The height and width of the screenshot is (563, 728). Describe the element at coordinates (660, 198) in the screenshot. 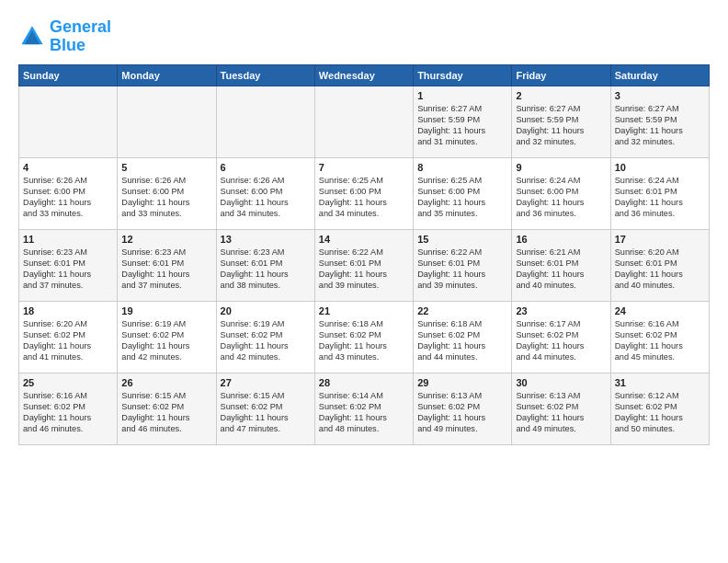

I see `day-info: Sunrise: 6:24 AM Sunset: 6:01 PM Dayligh…` at that location.